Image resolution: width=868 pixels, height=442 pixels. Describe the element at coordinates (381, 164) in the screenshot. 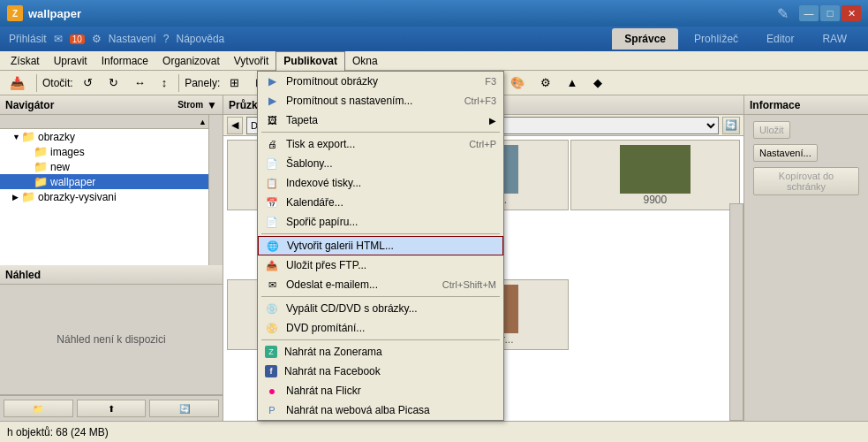

I see `menu-sablony: 📄 Šablony...` at that location.